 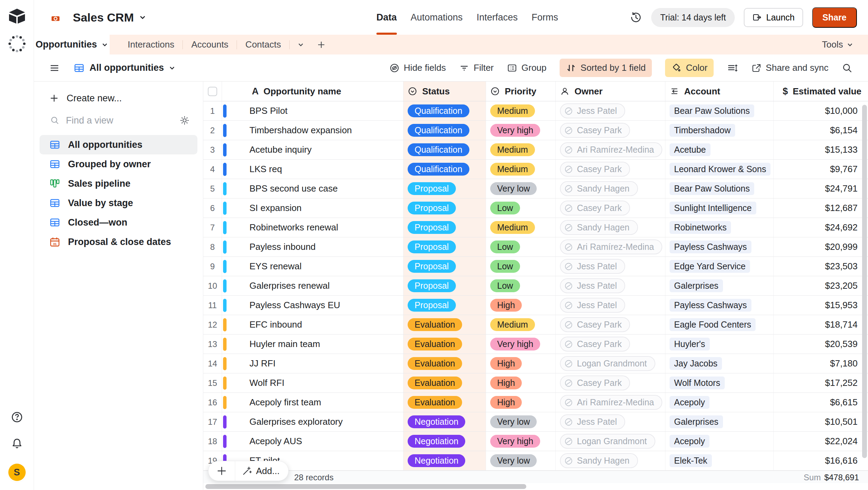 I want to click on table-row: 4 LKS req Qualification Medium Casey Par…, so click(x=536, y=169).